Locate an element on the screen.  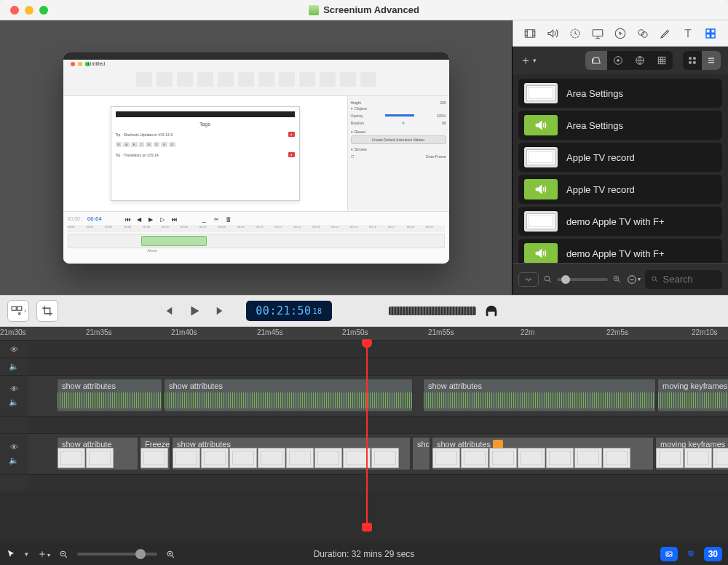
tool-menu: ▾ is located at coordinates (26, 554).